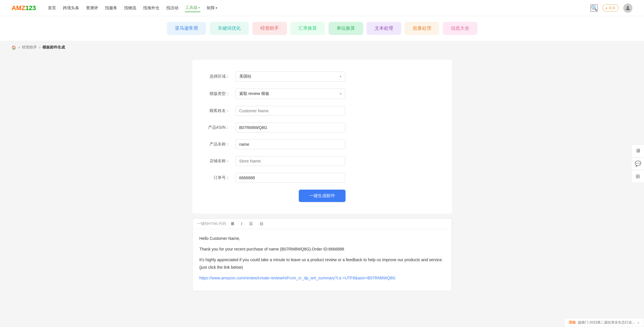 The image size is (644, 327). Describe the element at coordinates (290, 128) in the screenshot. I see `asin-input-wrap` at that location.